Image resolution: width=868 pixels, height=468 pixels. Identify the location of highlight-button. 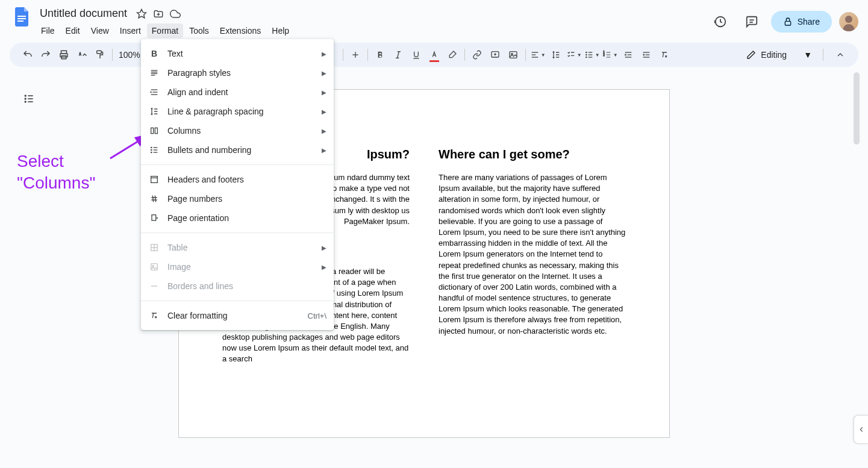
(452, 55).